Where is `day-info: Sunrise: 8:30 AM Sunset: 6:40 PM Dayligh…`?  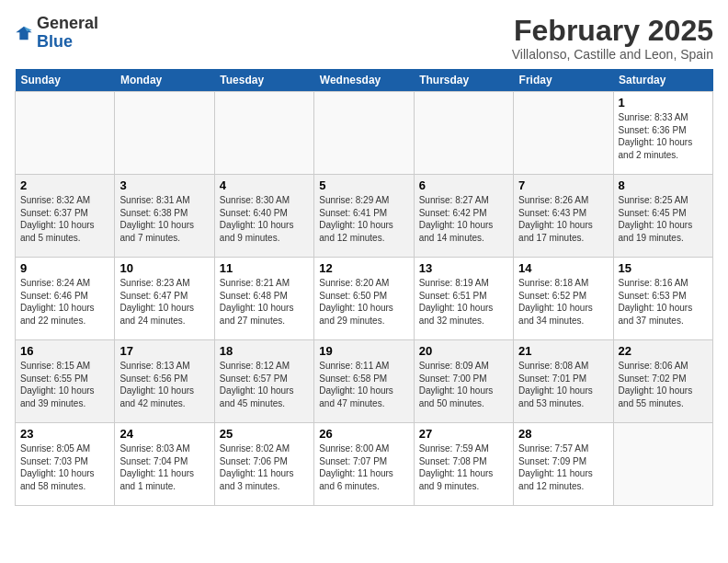 day-info: Sunrise: 8:30 AM Sunset: 6:40 PM Dayligh… is located at coordinates (265, 219).